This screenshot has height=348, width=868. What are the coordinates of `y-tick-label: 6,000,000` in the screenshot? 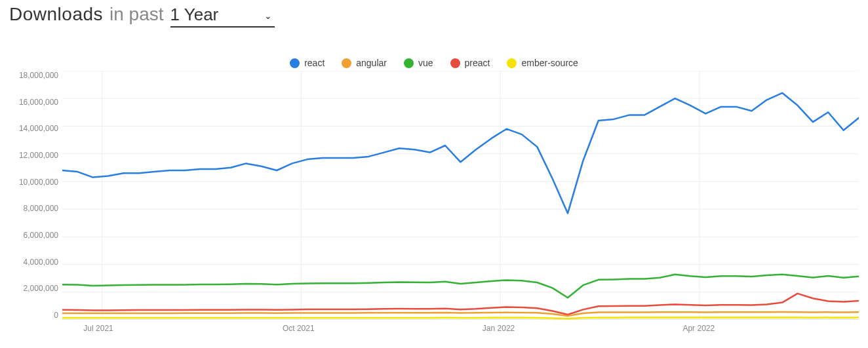 It's located at (41, 235).